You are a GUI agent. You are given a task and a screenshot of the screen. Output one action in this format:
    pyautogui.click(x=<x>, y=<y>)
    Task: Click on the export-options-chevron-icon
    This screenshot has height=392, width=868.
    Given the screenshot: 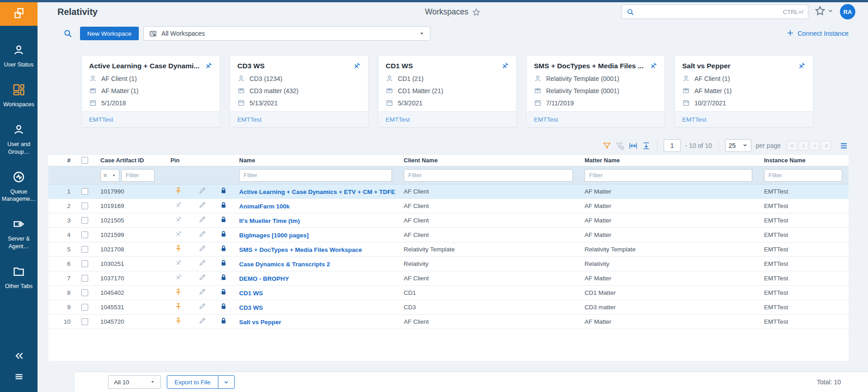 What is the action you would take?
    pyautogui.click(x=226, y=382)
    